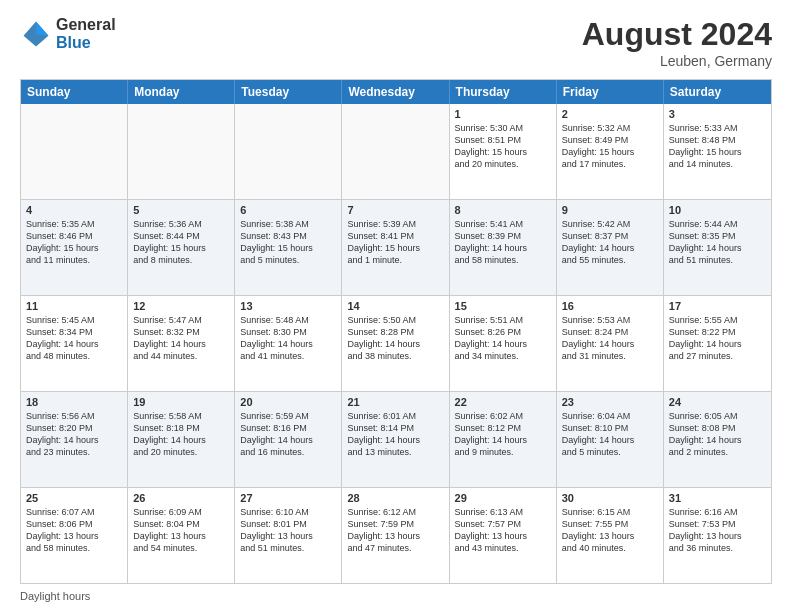 The height and width of the screenshot is (612, 792). What do you see at coordinates (718, 248) in the screenshot?
I see `cal-cell: 10Sunrise: 5:44 AM Sunset: 8:35 PM Dayli…` at bounding box center [718, 248].